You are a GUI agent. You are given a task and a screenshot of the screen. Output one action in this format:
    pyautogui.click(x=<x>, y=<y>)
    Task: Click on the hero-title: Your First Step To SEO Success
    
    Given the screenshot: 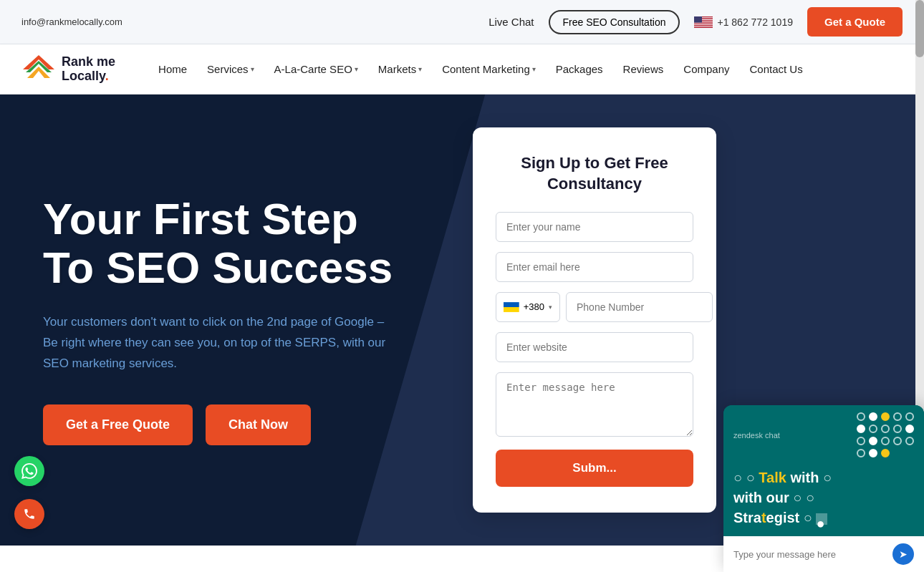 What is the action you would take?
    pyautogui.click(x=236, y=243)
    